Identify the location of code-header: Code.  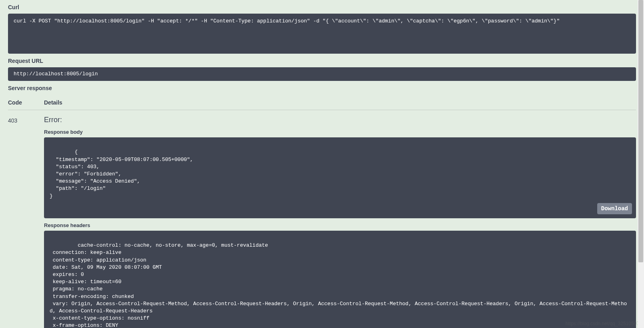
(26, 103).